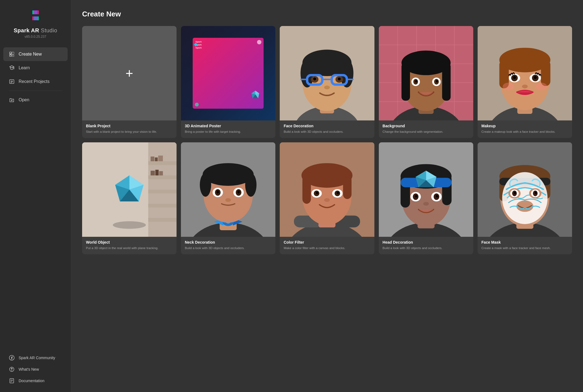 The width and height of the screenshot is (583, 392). Describe the element at coordinates (36, 68) in the screenshot. I see `nav-item-learn: Learn` at that location.